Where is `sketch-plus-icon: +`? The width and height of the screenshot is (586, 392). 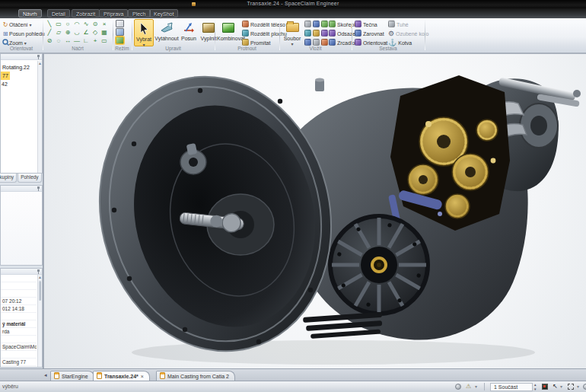 sketch-plus-icon: + is located at coordinates (95, 41).